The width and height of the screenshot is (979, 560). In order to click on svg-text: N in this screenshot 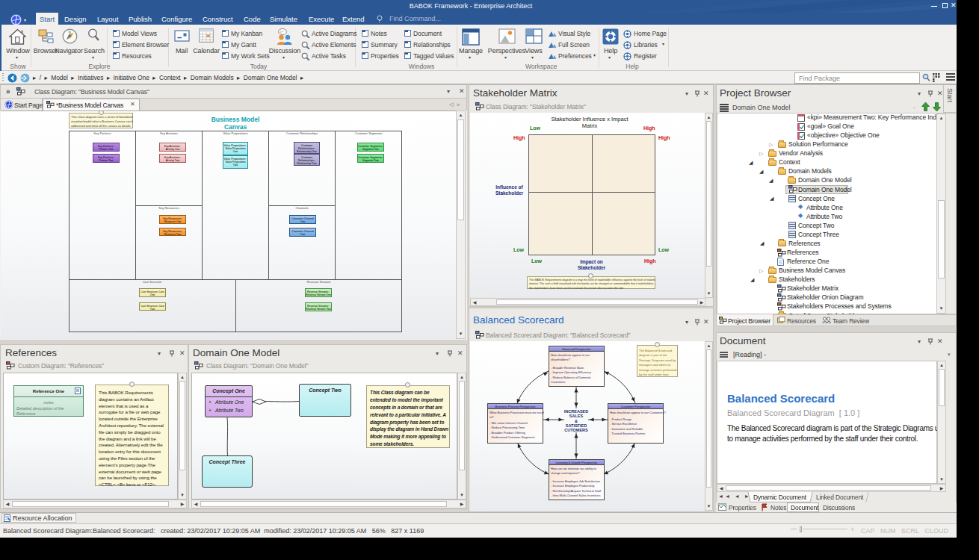, I will do `click(70, 33)`.